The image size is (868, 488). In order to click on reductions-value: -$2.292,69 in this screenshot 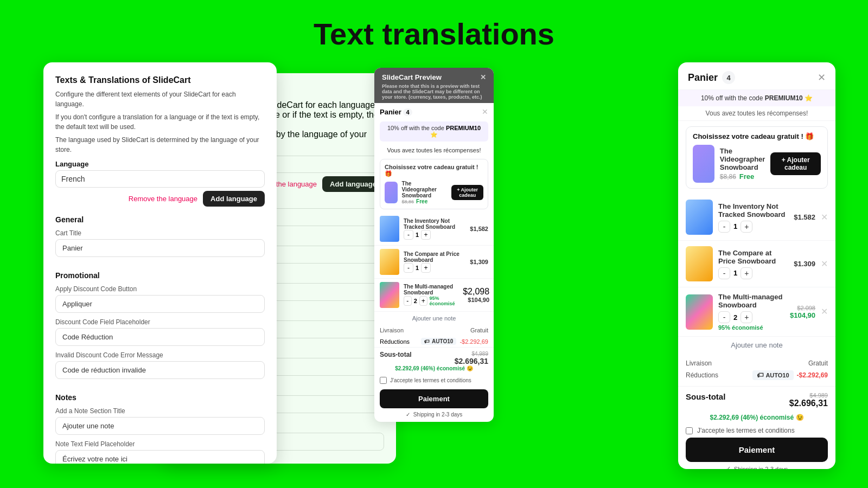, I will do `click(813, 375)`.